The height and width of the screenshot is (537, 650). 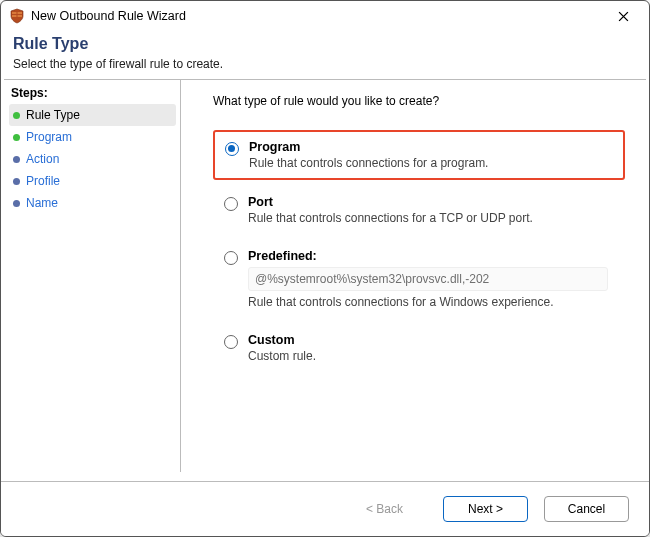 I want to click on option-desc: Custom rule., so click(x=431, y=356).